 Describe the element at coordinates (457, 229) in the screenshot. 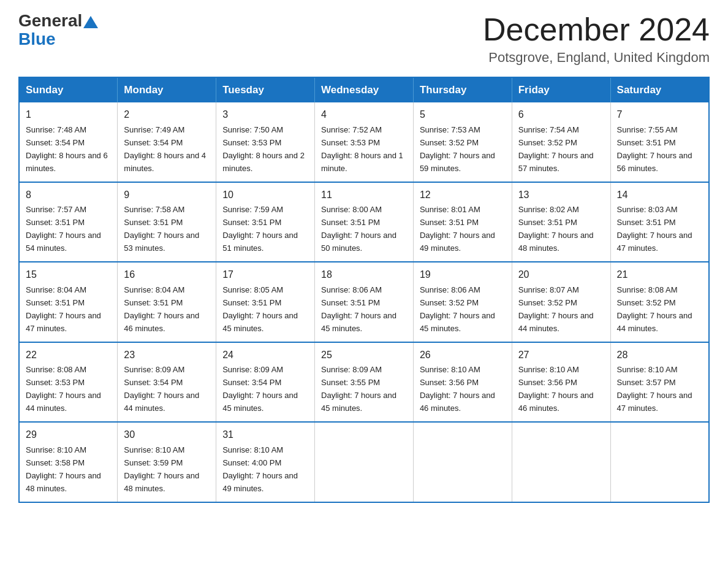

I see `day-info: Sunrise: 8:01 AMSunset: 3:51 PMDaylight:…` at that location.